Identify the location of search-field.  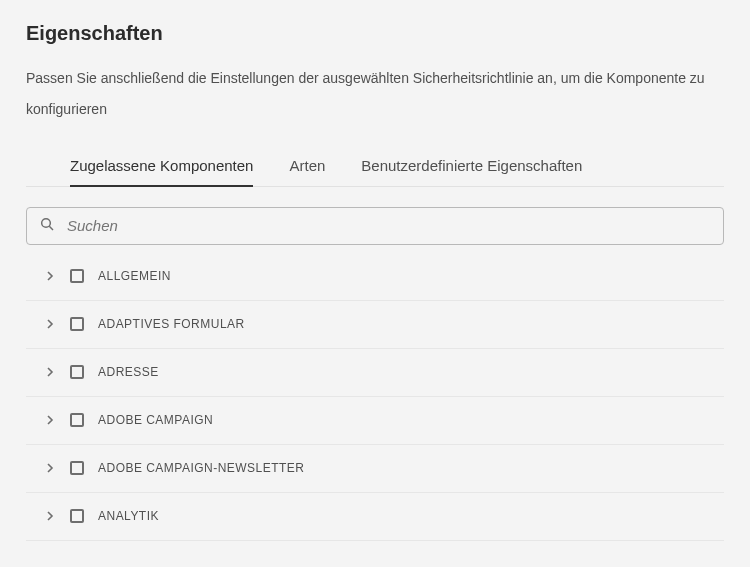
(375, 226).